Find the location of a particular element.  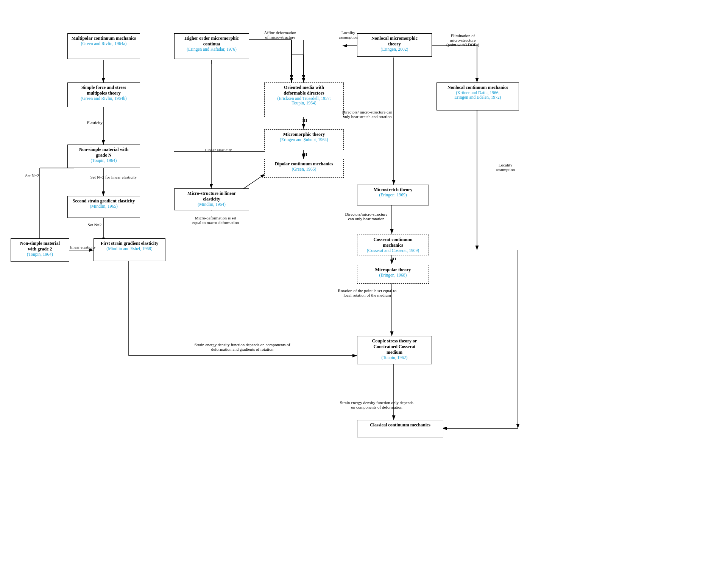

couple-stress-title: Couple stress theory orConstrained Cosse… is located at coordinates (394, 347).